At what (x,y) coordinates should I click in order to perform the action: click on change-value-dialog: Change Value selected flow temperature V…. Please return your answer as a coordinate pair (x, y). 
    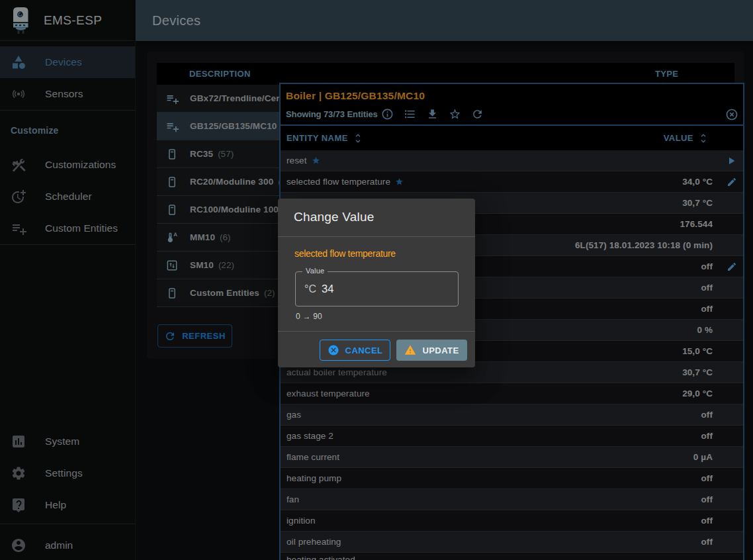
    Looking at the image, I should click on (377, 283).